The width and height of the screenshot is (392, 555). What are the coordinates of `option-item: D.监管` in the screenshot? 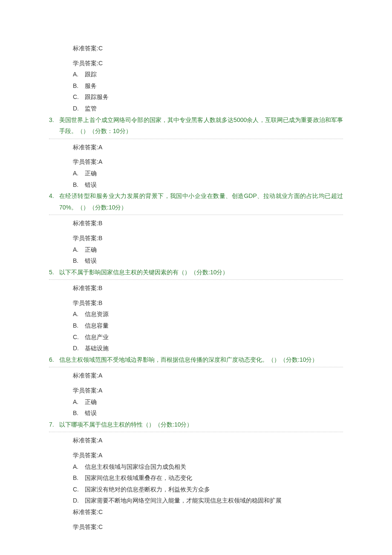 It's located at (208, 108).